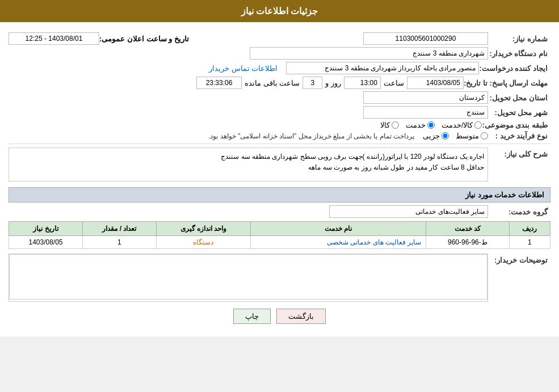 The height and width of the screenshot is (392, 559). I want to click on deadline-label: مهلت ارسال پاسخ: تا تاریخ:, so click(507, 83).